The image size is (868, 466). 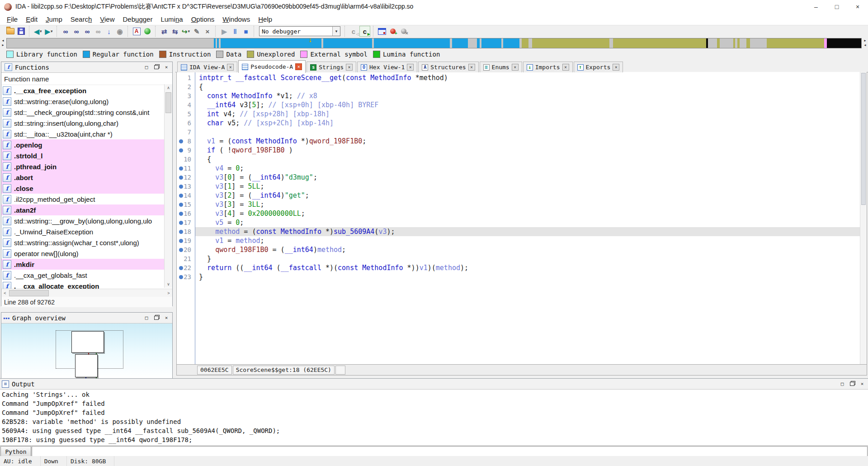 I want to click on search-next-bytes-icon: ∞, so click(x=98, y=31).